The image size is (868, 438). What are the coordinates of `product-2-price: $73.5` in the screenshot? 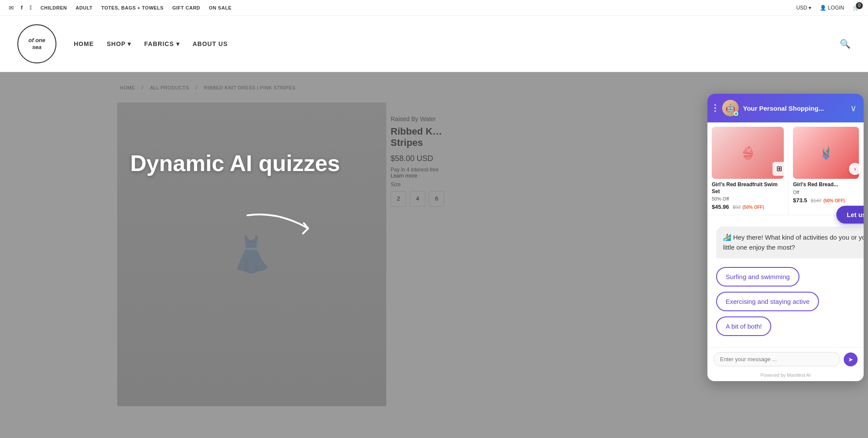 It's located at (800, 201).